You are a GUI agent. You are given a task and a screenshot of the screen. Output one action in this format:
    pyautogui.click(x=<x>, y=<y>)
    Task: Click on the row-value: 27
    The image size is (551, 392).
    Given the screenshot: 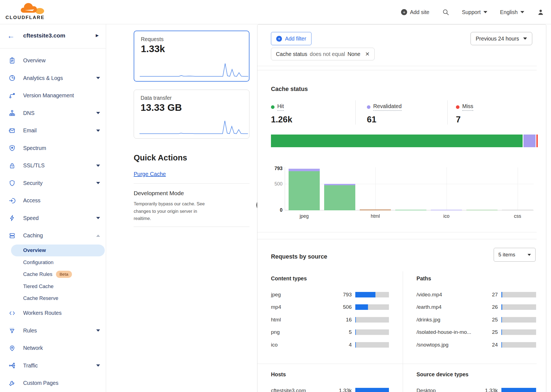 What is the action you would take?
    pyautogui.click(x=488, y=295)
    